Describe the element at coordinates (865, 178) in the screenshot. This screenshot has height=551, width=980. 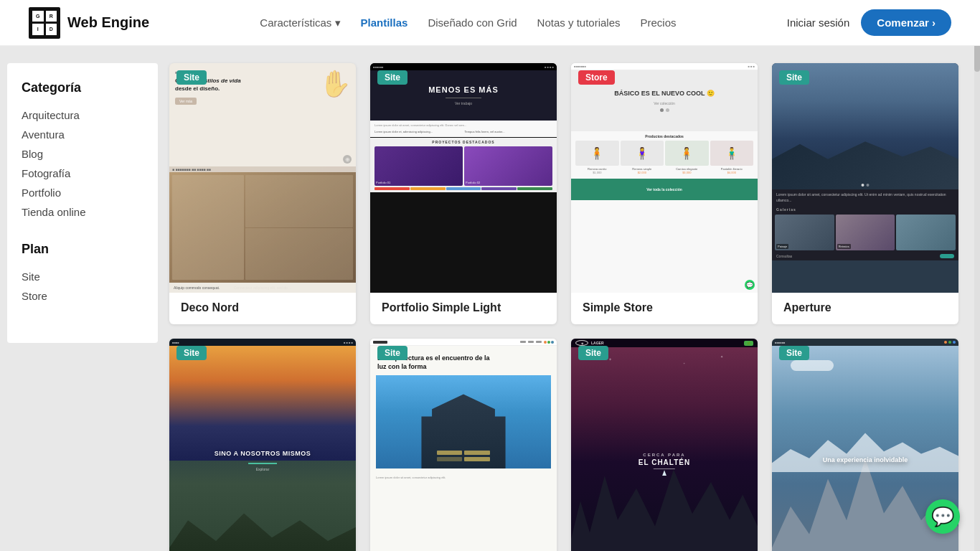
I see `card-preview-aperture: Site Lorem ipsum dolor sit amet, consect…` at that location.